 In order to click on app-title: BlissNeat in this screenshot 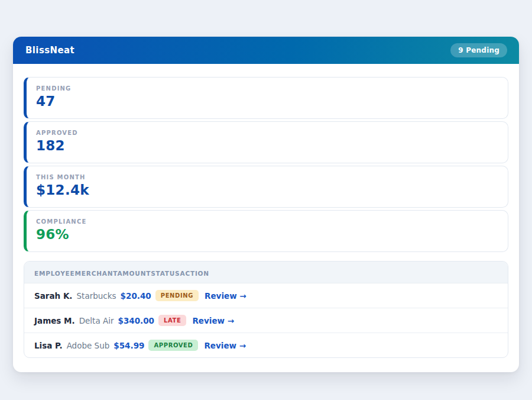, I will do `click(50, 50)`.